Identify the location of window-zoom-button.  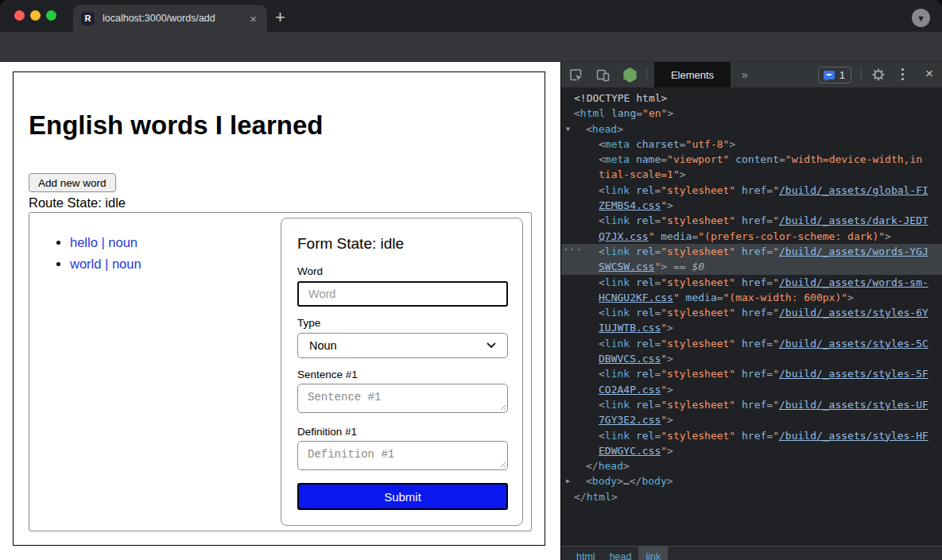
(51, 16).